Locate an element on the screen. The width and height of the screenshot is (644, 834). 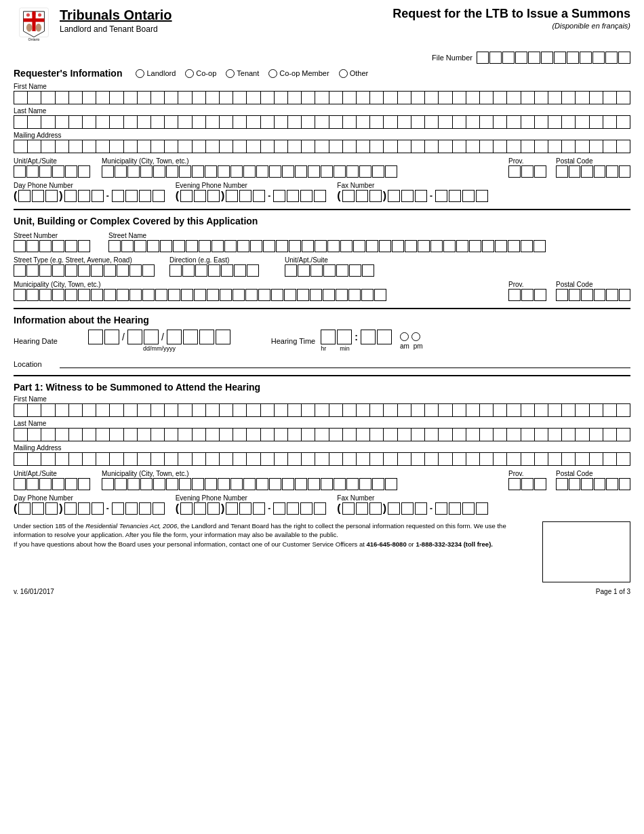
hearing-row: Hearing Date / / dd/mm/yyyy Hearing Time… is located at coordinates (322, 340).